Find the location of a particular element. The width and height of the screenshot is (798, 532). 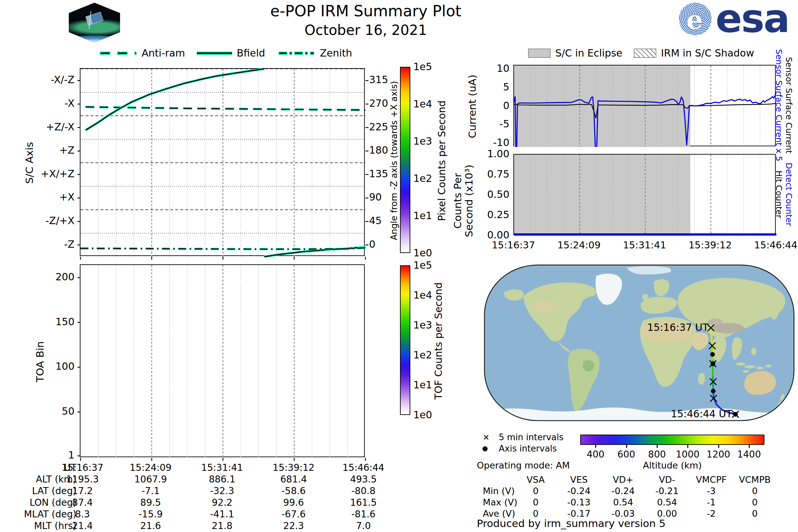

cassiope-mission-patch-icon: CASSIOPE is located at coordinates (94, 22).